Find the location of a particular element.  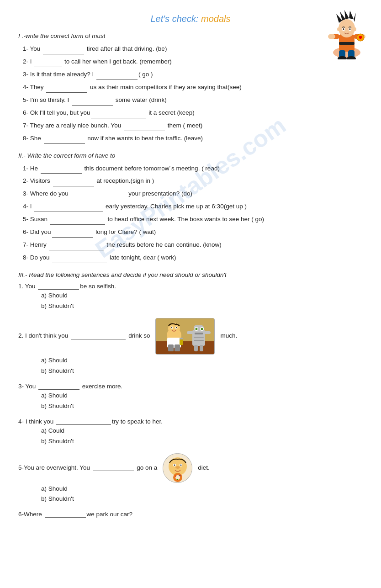

section3-item-6-text: 6-Where we park our car? is located at coordinates (190, 514).